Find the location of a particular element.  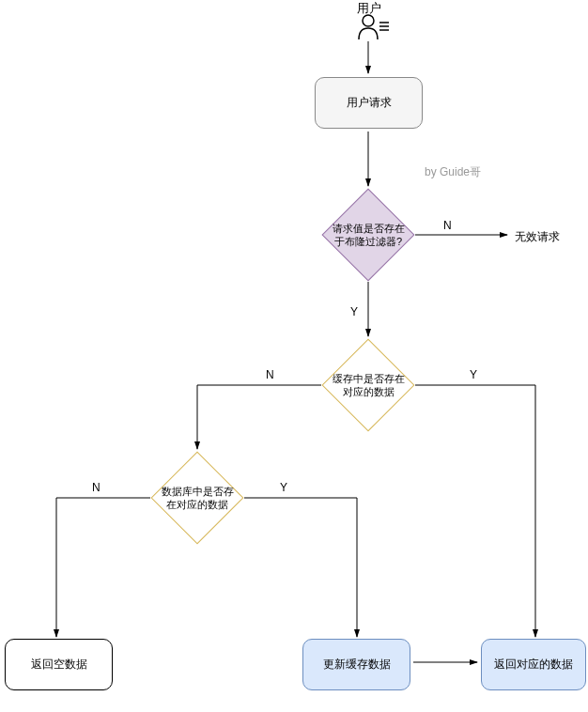

actor-label: 用户 is located at coordinates (369, 8).